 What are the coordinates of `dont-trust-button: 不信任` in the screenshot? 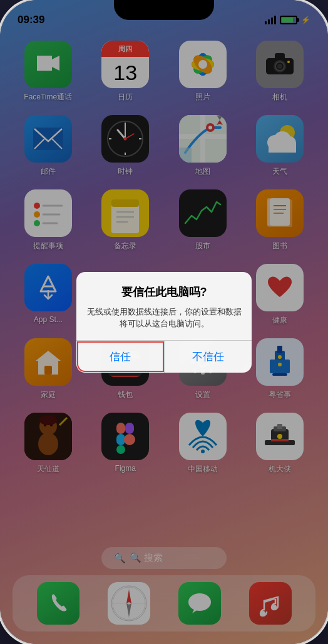 It's located at (208, 356).